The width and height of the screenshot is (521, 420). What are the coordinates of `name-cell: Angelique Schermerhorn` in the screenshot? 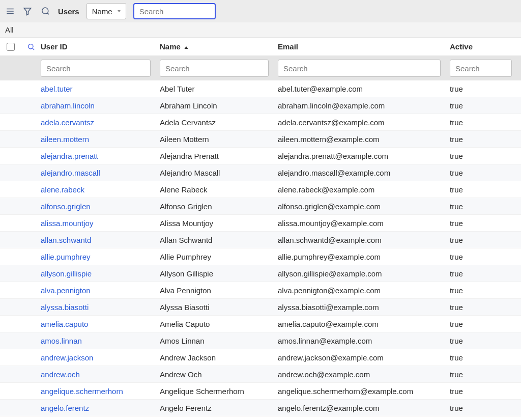 It's located at (219, 391).